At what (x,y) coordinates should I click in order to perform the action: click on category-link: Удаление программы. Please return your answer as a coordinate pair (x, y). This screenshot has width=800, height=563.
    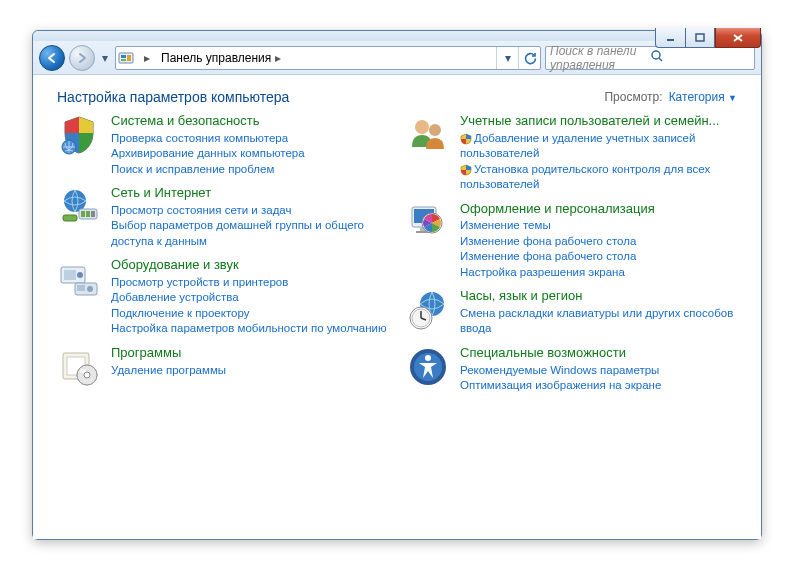
    Looking at the image, I should click on (168, 371).